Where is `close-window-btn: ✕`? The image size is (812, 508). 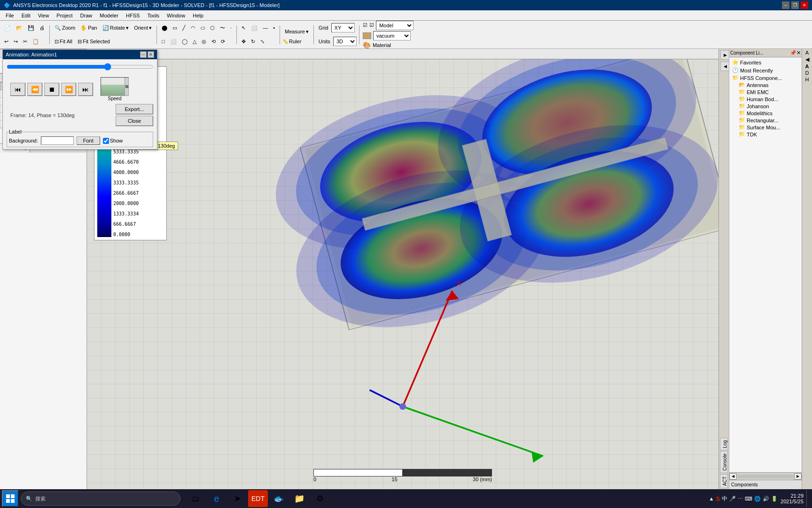 close-window-btn: ✕ is located at coordinates (804, 5).